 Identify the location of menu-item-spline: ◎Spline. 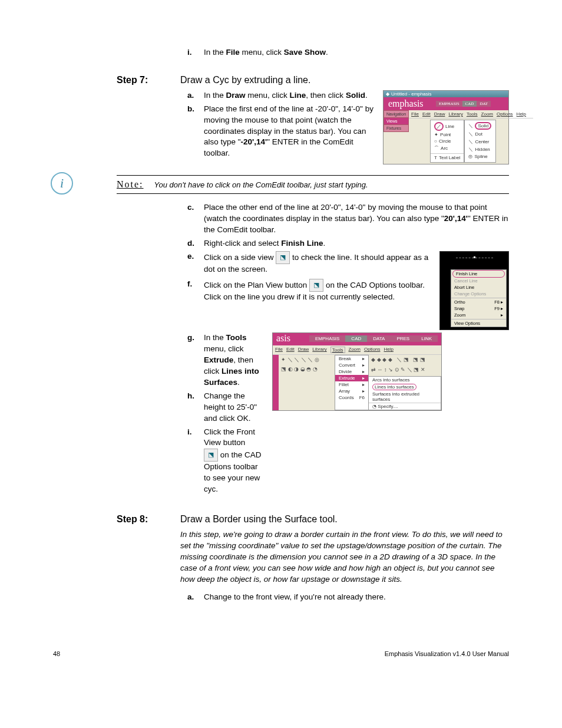
(480, 157).